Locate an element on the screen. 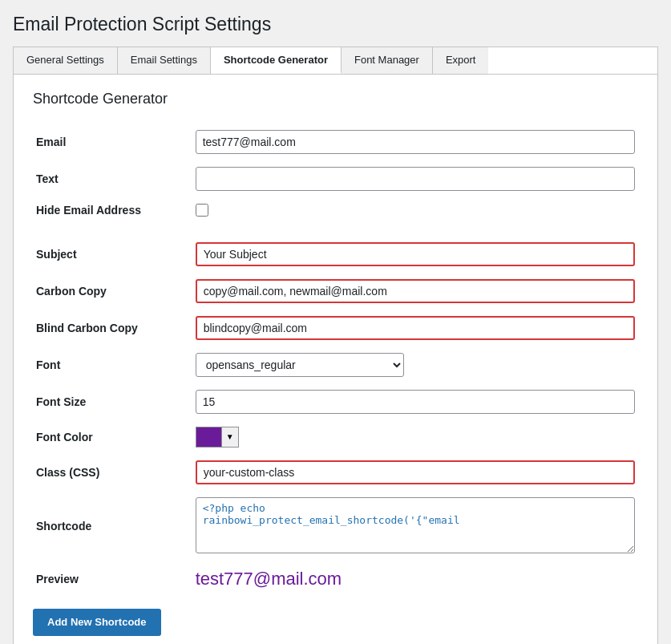 Image resolution: width=671 pixels, height=644 pixels. text-label: Text is located at coordinates (112, 179).